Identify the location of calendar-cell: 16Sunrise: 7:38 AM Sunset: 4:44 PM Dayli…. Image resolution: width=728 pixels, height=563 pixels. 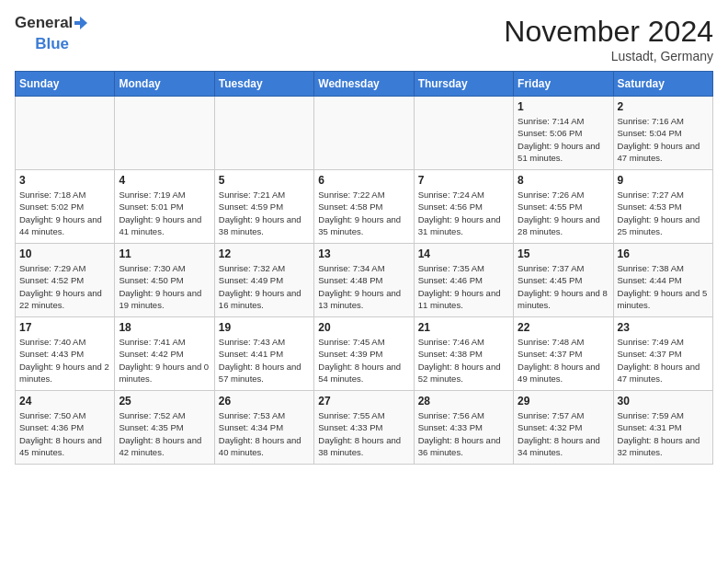
(663, 281).